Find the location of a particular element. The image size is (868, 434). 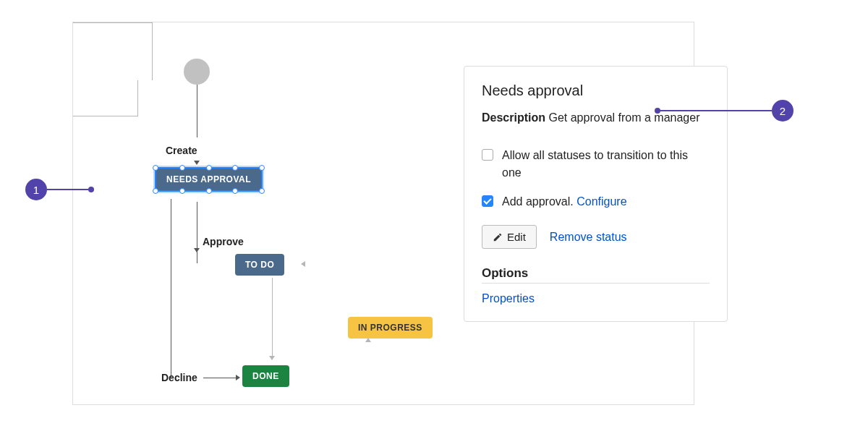

description-text: Get approval from a manager is located at coordinates (624, 117).